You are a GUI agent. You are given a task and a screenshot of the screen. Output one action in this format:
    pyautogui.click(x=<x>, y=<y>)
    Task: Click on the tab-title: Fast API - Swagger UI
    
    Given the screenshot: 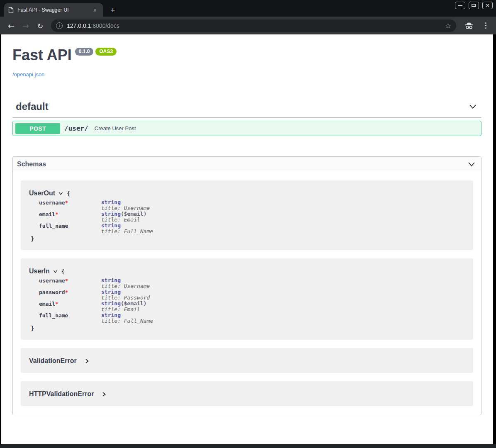 What is the action you would take?
    pyautogui.click(x=54, y=10)
    